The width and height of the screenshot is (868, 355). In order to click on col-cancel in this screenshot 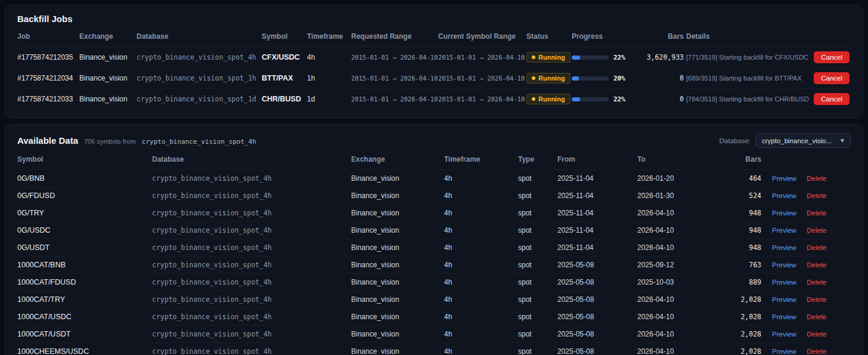, I will do `click(830, 37)`.